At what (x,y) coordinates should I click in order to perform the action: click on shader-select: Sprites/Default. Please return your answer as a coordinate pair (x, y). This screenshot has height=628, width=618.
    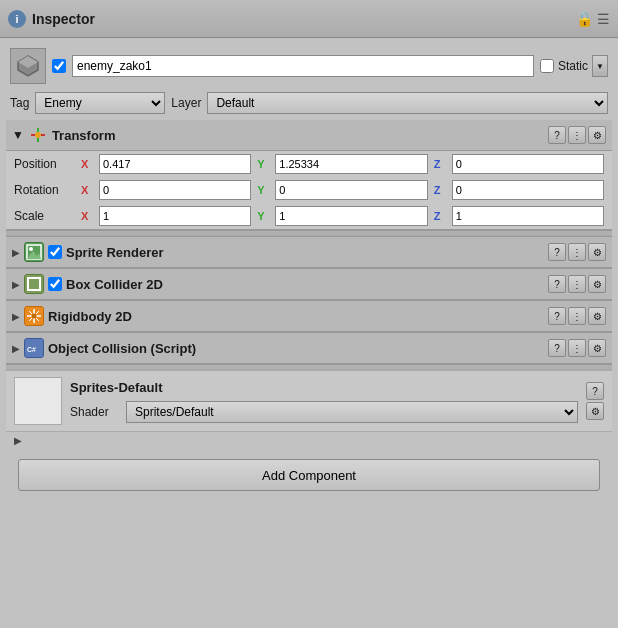
    Looking at the image, I should click on (352, 412).